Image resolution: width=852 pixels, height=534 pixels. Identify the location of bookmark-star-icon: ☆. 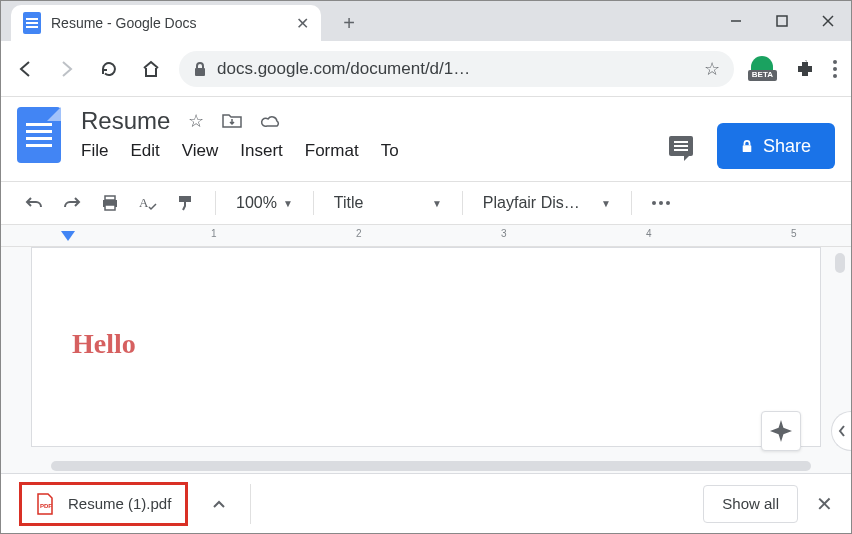
(712, 69).